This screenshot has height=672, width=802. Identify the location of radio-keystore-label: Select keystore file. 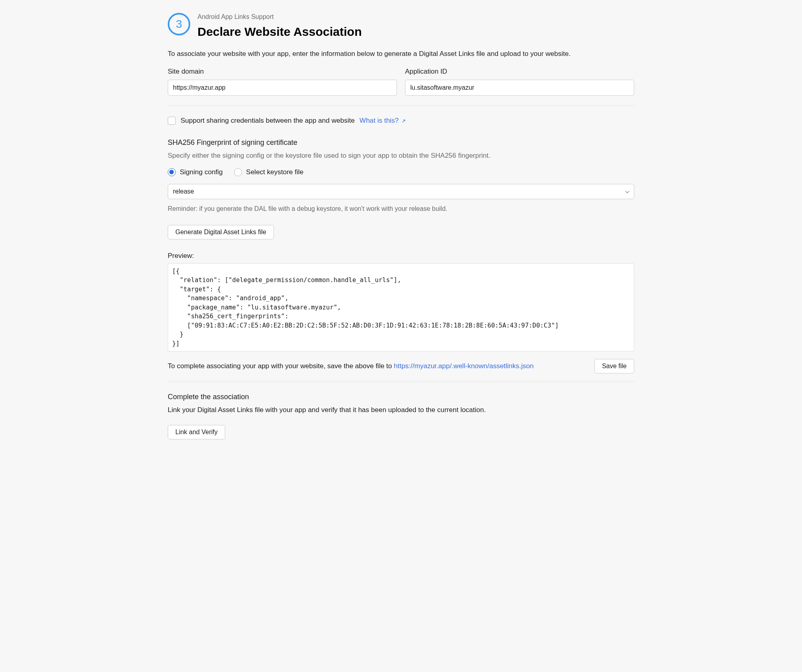
(275, 172).